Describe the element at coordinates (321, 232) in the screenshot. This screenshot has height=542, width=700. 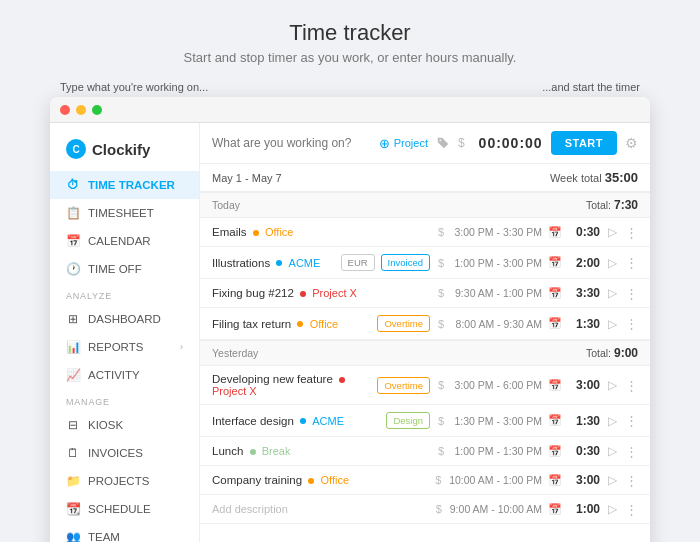
I see `entry-description: Emails Office` at that location.